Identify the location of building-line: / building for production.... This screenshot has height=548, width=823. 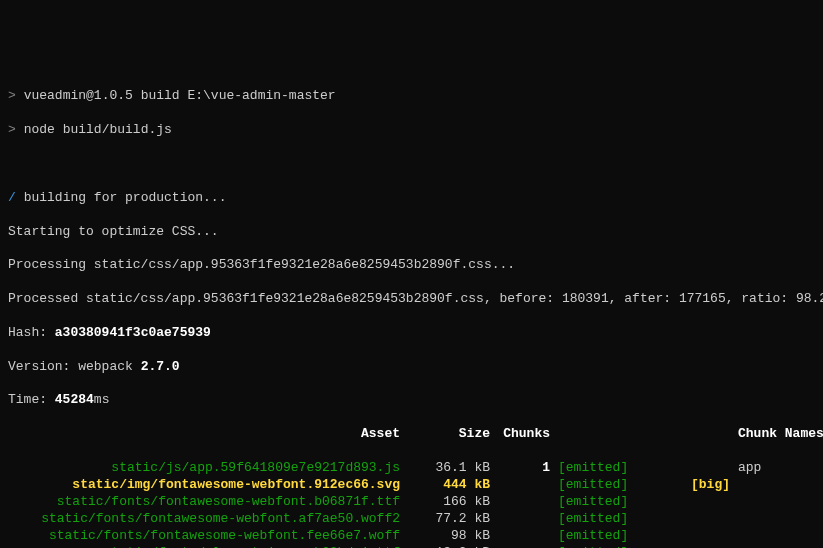
(412, 198).